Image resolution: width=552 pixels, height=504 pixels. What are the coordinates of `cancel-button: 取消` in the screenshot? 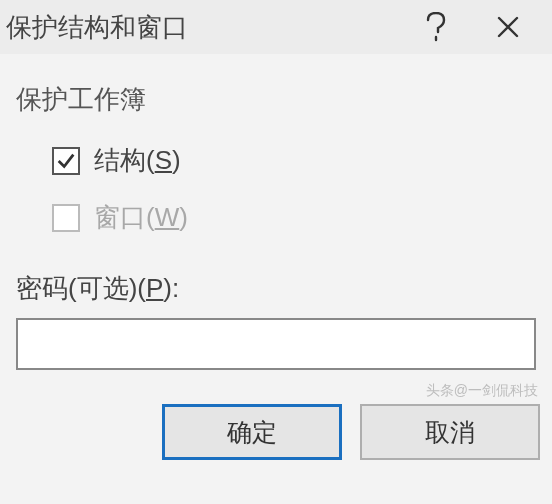 It's located at (450, 432).